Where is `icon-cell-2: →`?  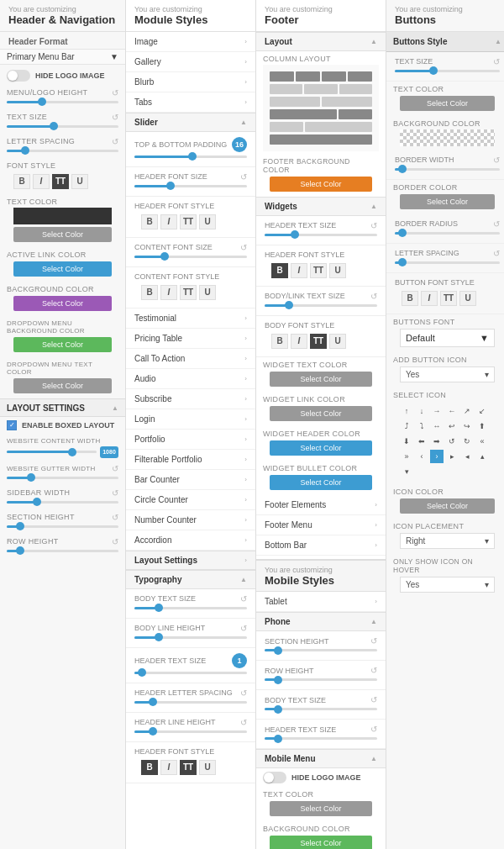
icon-cell-2: → is located at coordinates (437, 411).